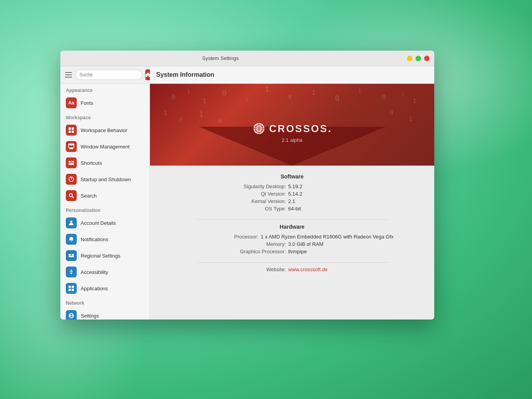  I want to click on sidebar-item-accessibility: Accessibility, so click(105, 272).